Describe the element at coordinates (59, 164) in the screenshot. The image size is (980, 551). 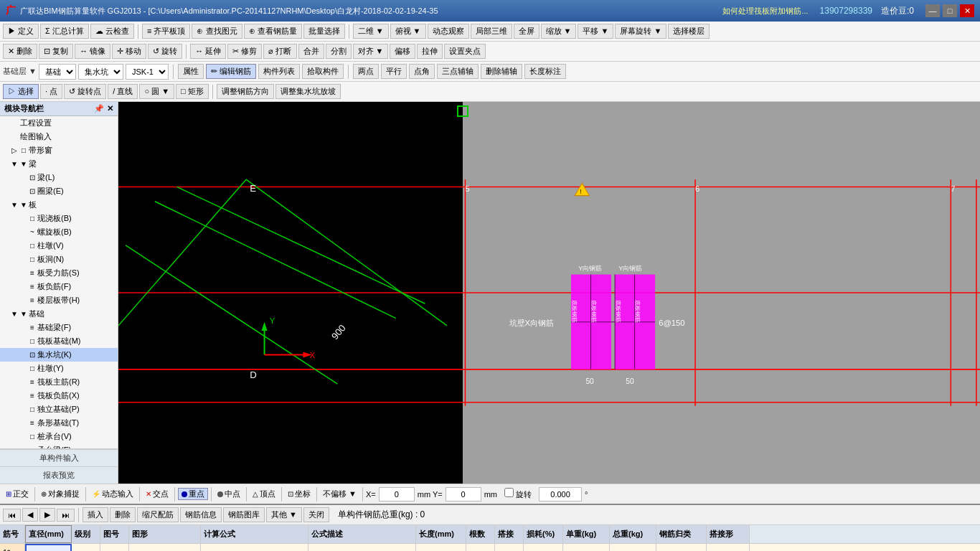
I see `sidebar-tree-item-3: ▼▼梁` at that location.